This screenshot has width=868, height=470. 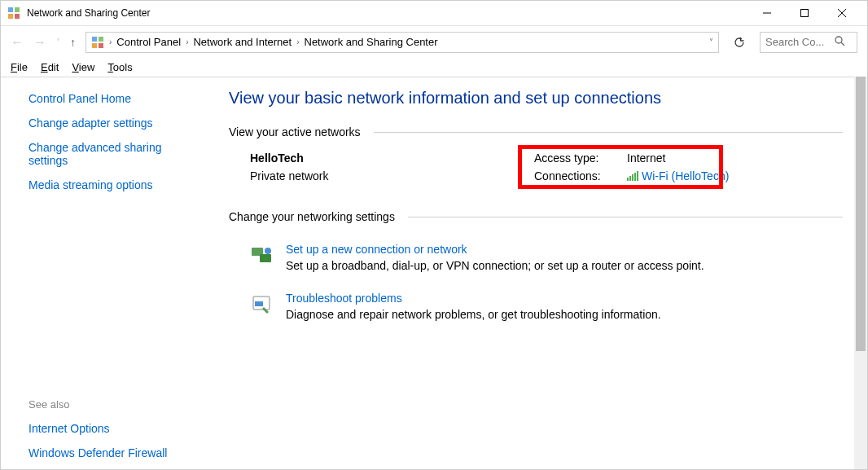 What do you see at coordinates (840, 42) in the screenshot?
I see `search-icon` at bounding box center [840, 42].